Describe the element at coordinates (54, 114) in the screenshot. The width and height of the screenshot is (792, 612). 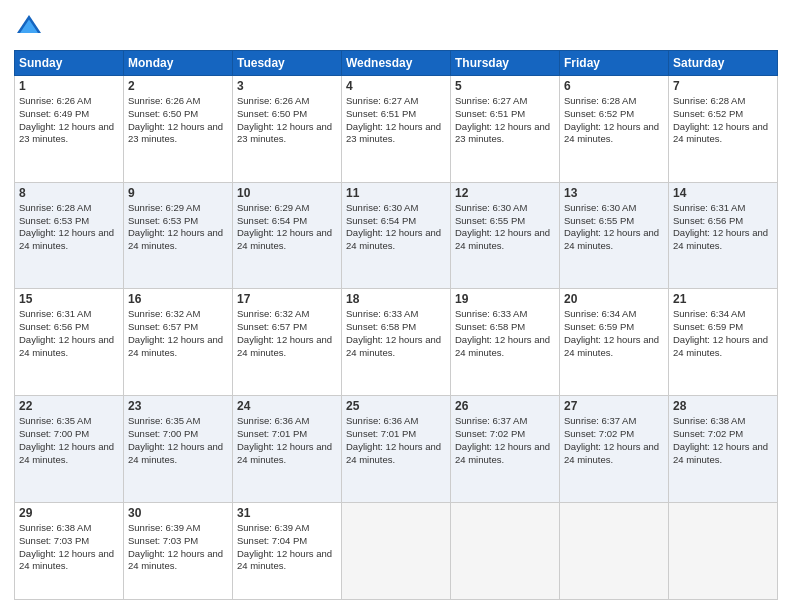
I see `sunset-label: Sunset: 6:49 PM` at that location.